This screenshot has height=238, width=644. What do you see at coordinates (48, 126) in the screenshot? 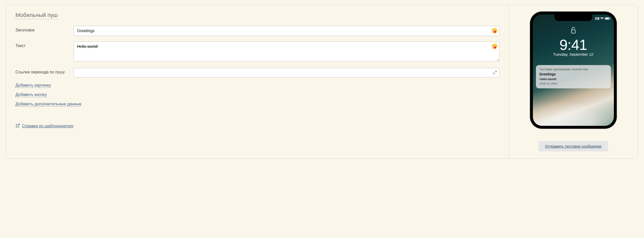
I see `templating-help-link: Справка по шаблонизатору` at bounding box center [48, 126].